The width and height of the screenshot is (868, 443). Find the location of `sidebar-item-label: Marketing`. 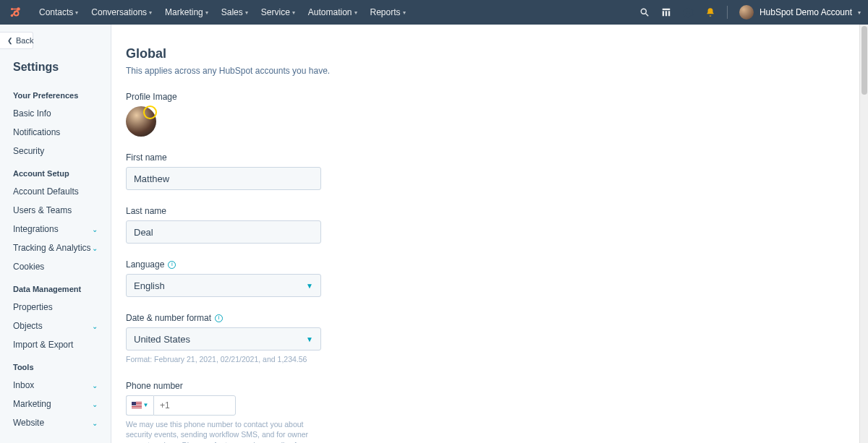

sidebar-item-label: Marketing is located at coordinates (32, 404).